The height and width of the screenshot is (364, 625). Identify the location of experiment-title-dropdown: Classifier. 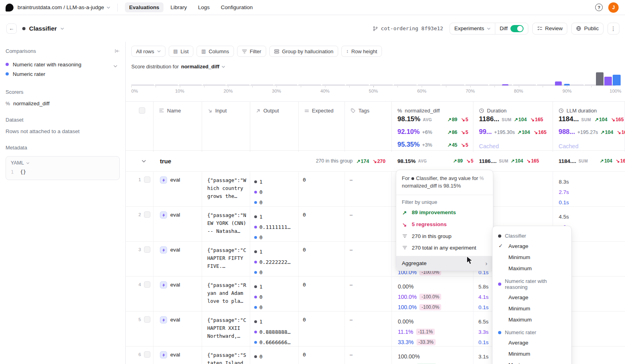
(43, 29).